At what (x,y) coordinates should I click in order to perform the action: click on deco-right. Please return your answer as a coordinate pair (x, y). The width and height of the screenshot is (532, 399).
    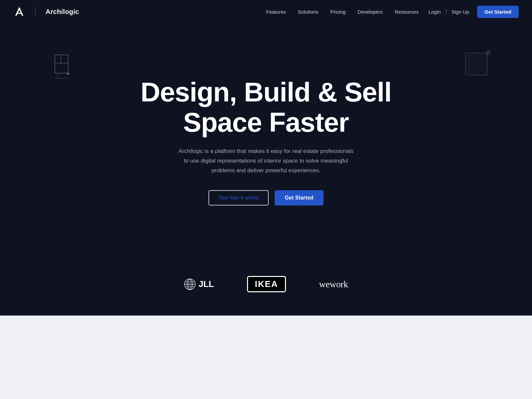
    Looking at the image, I should click on (477, 66).